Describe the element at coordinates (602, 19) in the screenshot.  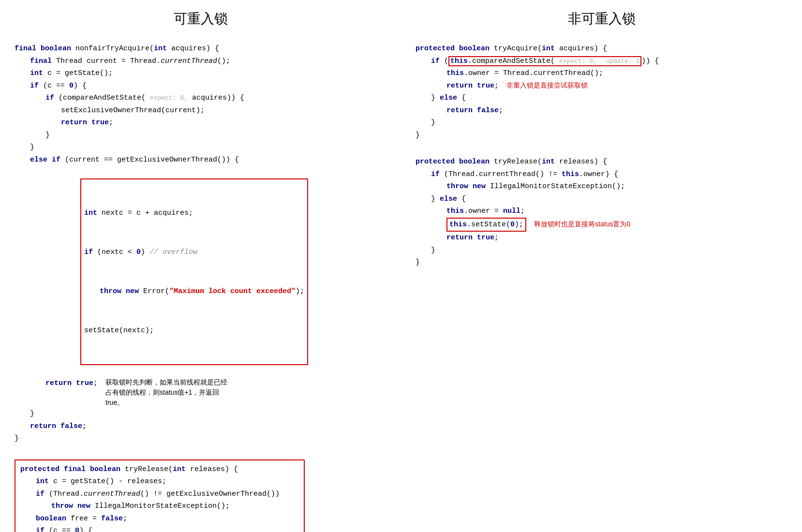
I see `right-title: 非可重入锁` at that location.